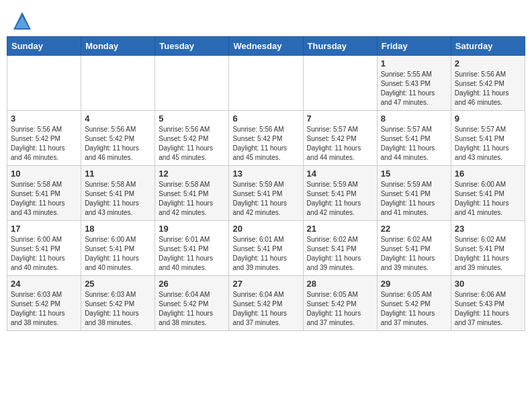  What do you see at coordinates (340, 46) in the screenshot?
I see `weekday-header: Thursday` at bounding box center [340, 46].